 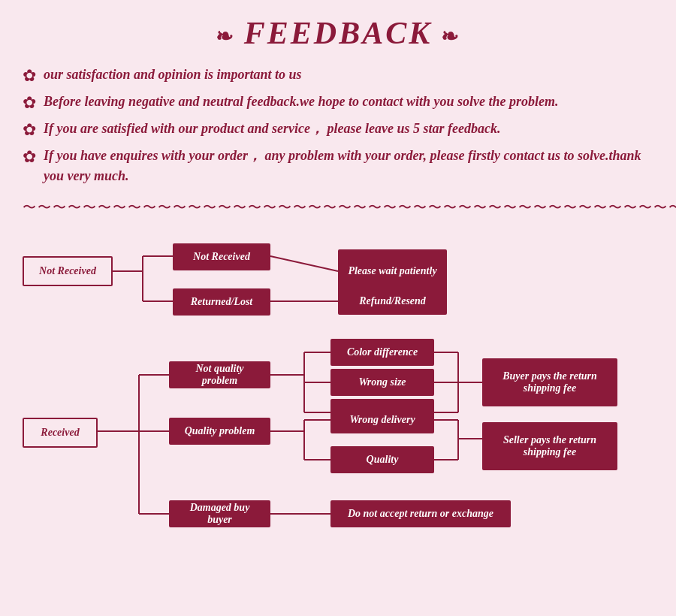 I want to click on bullet-item-4: ✿ If you have enquires with your order， …, so click(x=338, y=166).